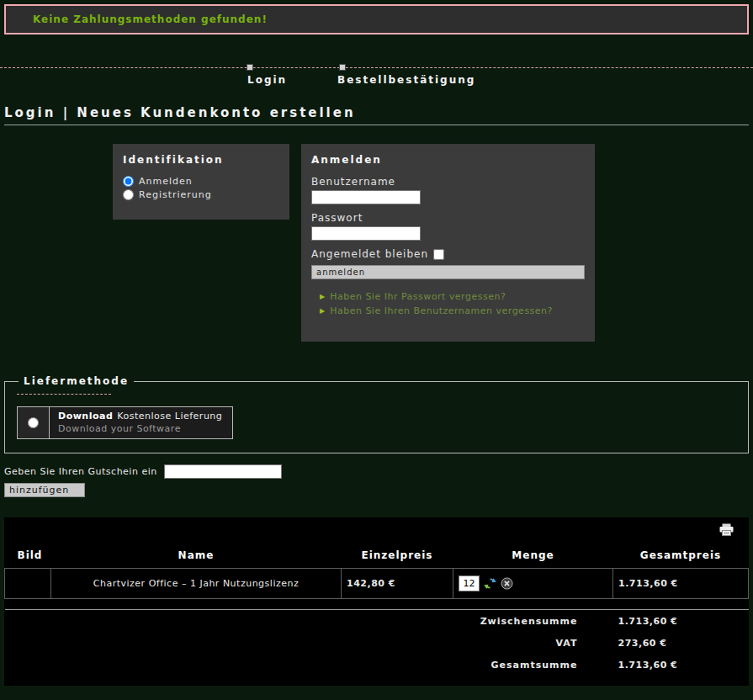 This screenshot has height=700, width=753. What do you see at coordinates (342, 67) in the screenshot?
I see `step-marker-confirmation` at bounding box center [342, 67].